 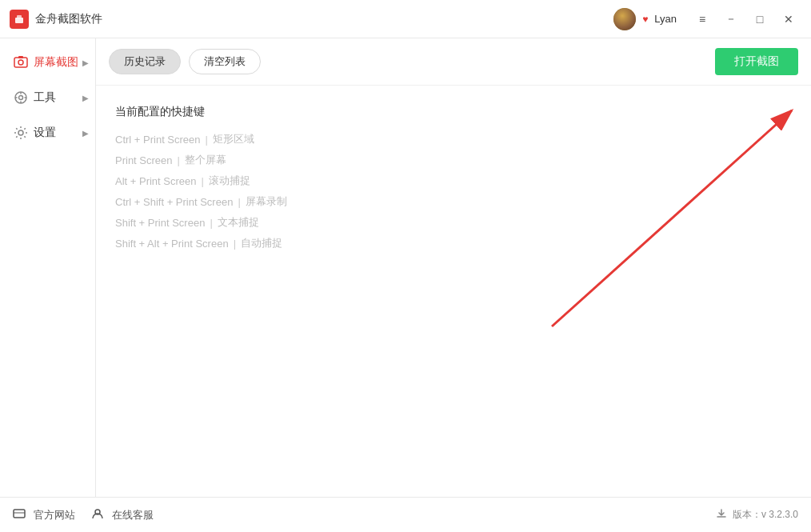 I want to click on website-icon, so click(x=19, y=515).